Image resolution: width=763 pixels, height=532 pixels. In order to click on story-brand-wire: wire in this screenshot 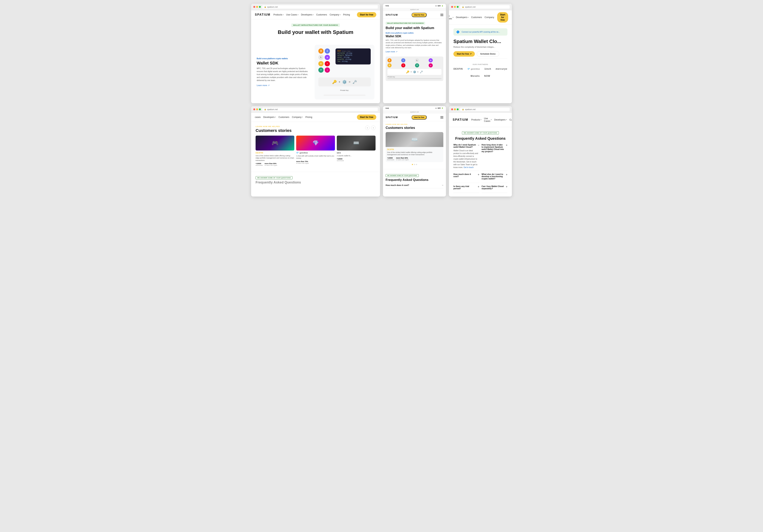, I will do `click(356, 153)`.